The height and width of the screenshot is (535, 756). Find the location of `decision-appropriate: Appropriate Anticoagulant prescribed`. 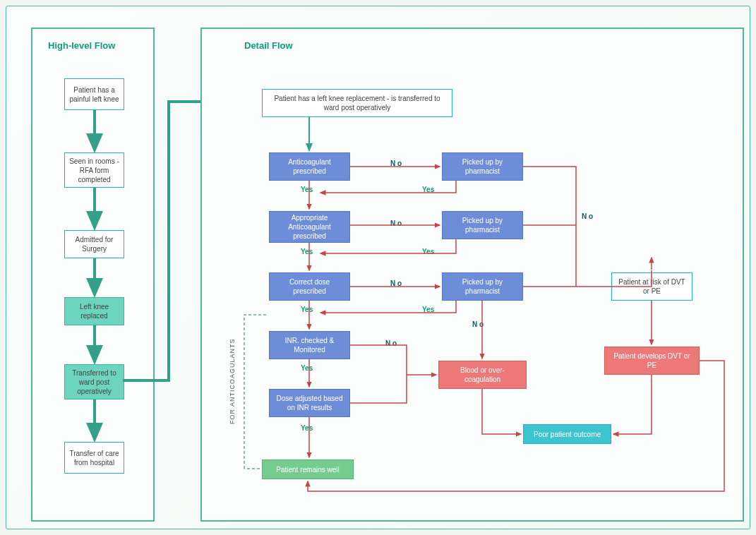

decision-appropriate: Appropriate Anticoagulant prescribed is located at coordinates (309, 227).